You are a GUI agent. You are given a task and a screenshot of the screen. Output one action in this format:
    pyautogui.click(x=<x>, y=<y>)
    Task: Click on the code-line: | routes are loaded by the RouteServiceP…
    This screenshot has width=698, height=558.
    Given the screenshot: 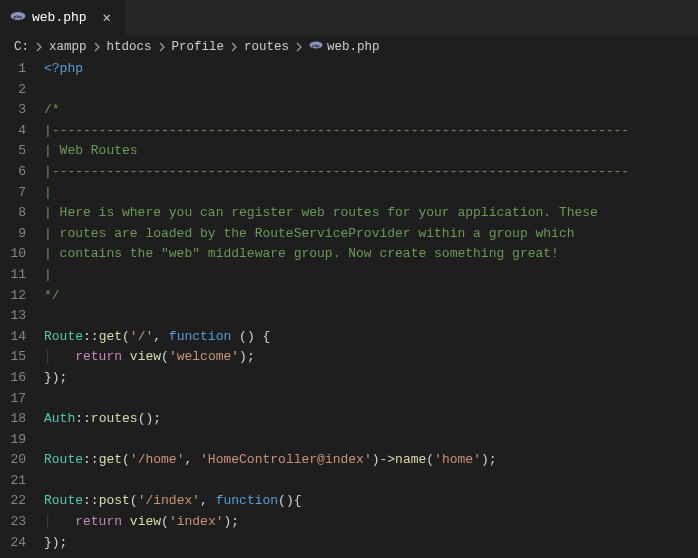 What is the action you would take?
    pyautogui.click(x=371, y=234)
    